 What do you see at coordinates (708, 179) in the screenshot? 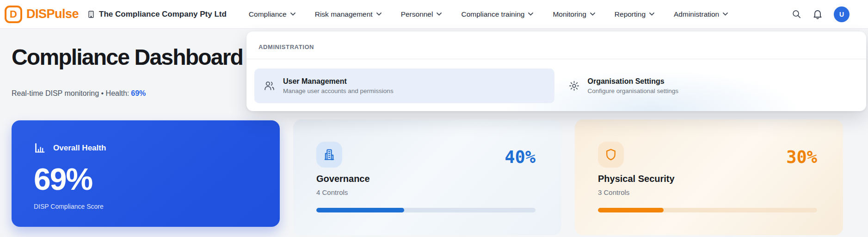
I see `physical-security-title: Physical Security` at bounding box center [708, 179].